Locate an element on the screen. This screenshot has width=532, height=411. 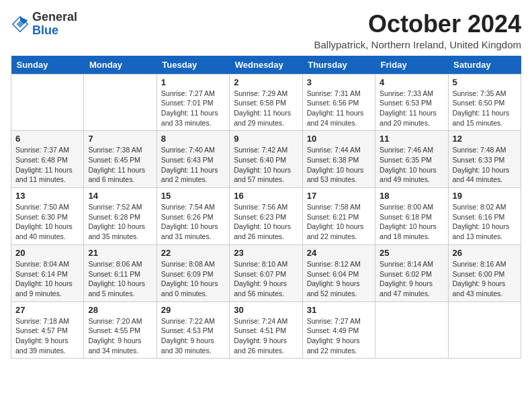
day-number: 13 is located at coordinates (47, 196).